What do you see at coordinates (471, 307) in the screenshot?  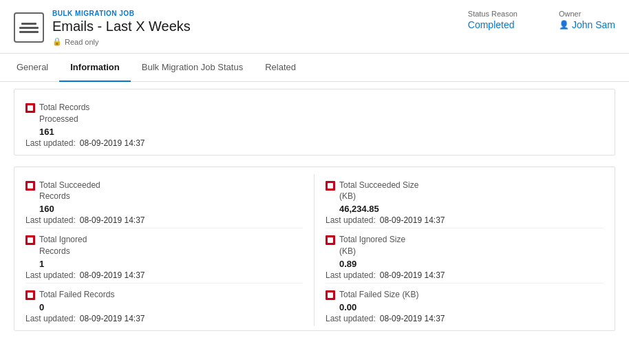 I see `failed-size-value: 0.00` at bounding box center [471, 307].